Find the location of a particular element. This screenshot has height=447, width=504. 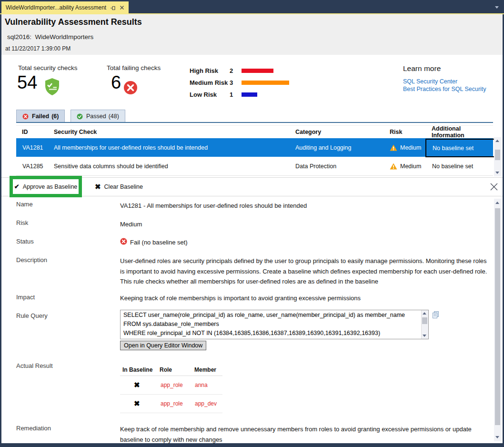

risk-label: Risk is located at coordinates (22, 223).